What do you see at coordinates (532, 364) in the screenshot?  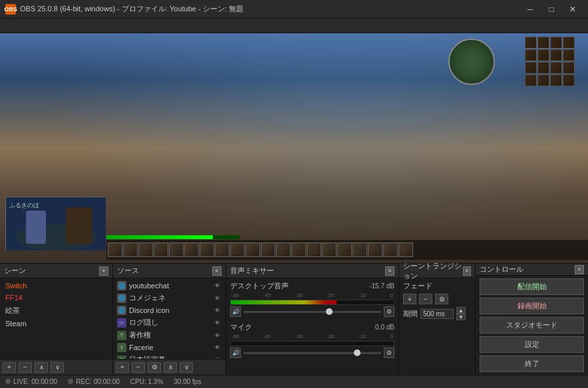 I see `exit-button: 終了` at bounding box center [532, 364].